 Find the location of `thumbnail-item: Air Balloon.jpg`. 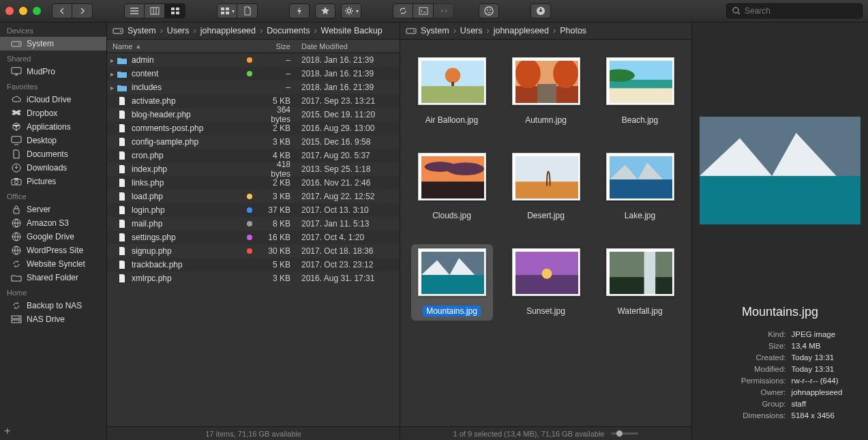

thumbnail-item: Air Balloon.jpg is located at coordinates (452, 91).